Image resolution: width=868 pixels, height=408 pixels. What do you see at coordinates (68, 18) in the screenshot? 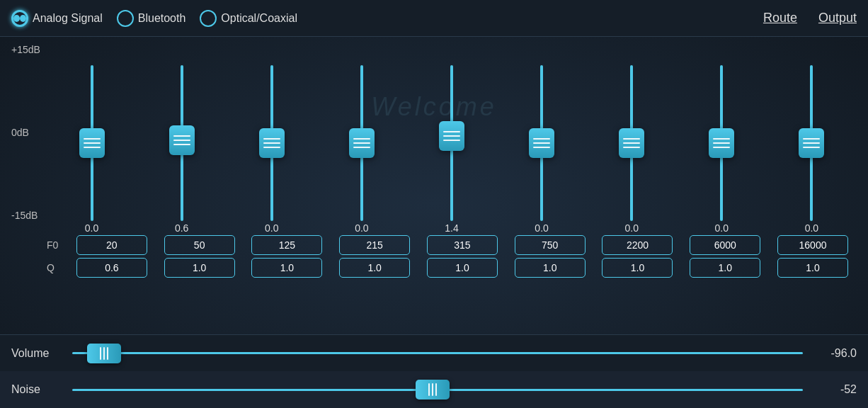
I see `analog-signal-label: Analog Signal` at bounding box center [68, 18].